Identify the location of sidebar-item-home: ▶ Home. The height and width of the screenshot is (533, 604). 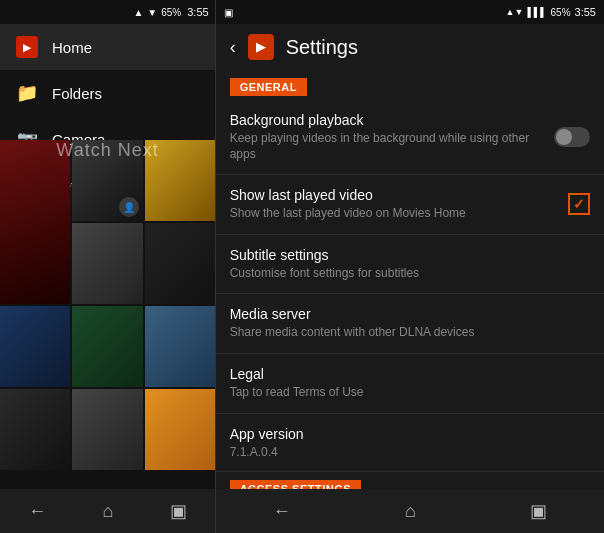
(108, 47).